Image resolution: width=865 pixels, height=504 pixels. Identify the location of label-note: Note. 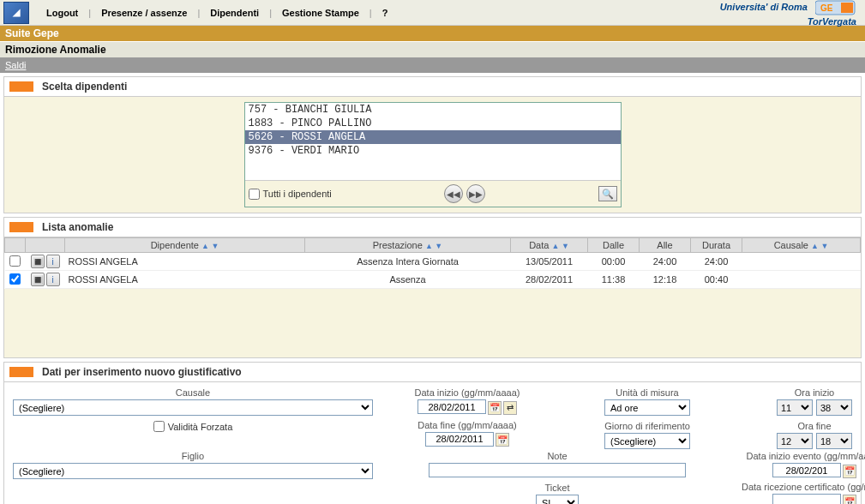
(557, 456).